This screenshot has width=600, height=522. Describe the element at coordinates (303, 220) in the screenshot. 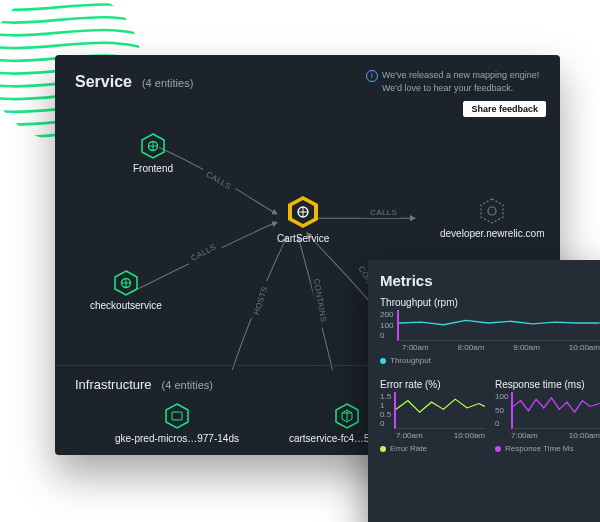

I see `node-cartservice: CartService` at that location.